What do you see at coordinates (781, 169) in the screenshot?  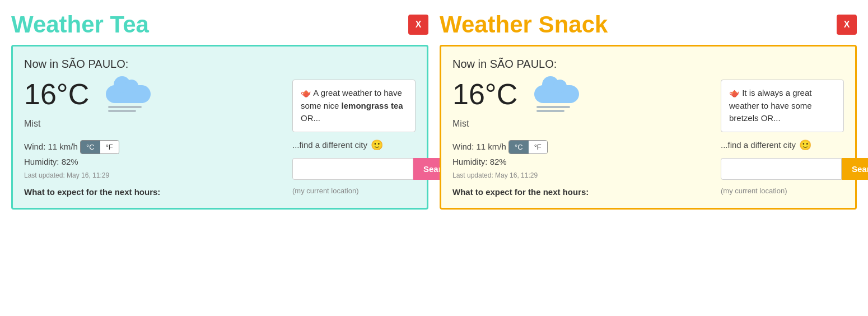 I see `snack-search-input` at bounding box center [781, 169].